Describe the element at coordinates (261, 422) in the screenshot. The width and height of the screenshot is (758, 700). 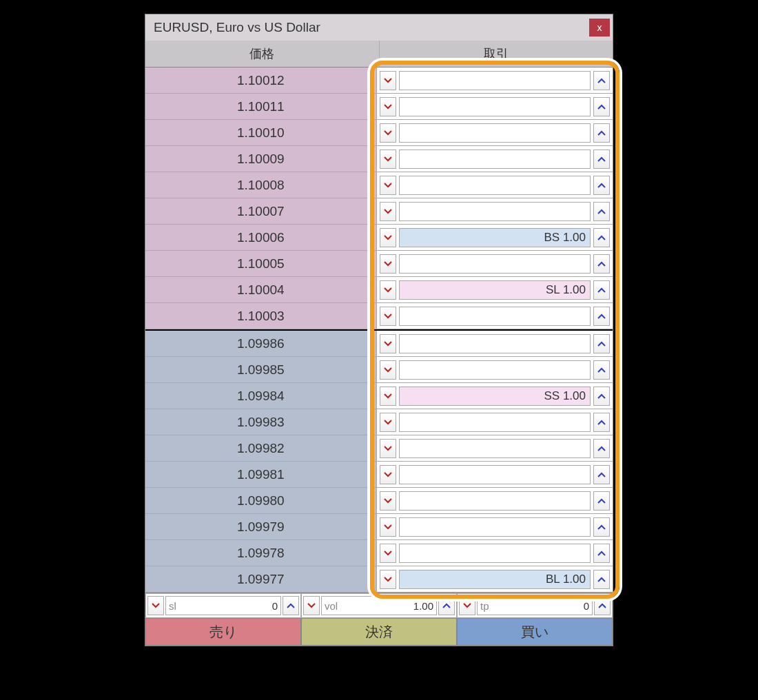
I see `price-cell: 1.09983` at that location.